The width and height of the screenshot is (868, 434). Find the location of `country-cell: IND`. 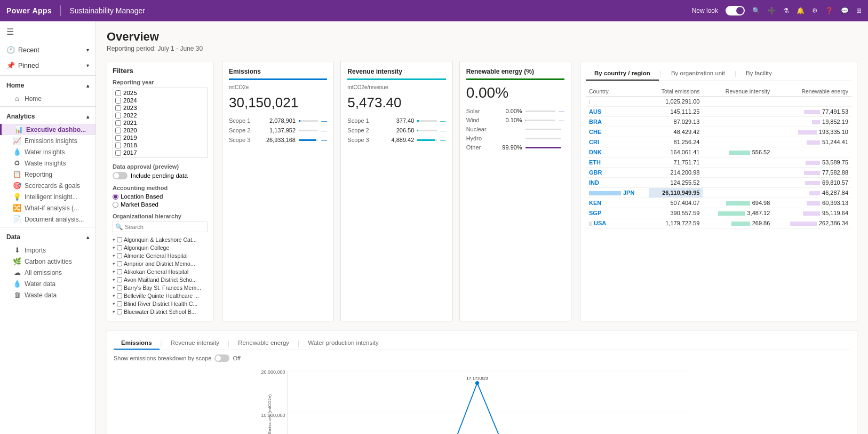

country-cell: IND is located at coordinates (617, 183).